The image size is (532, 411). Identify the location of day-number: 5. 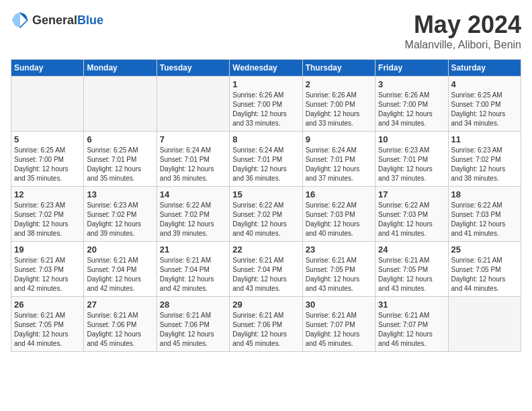
(47, 140).